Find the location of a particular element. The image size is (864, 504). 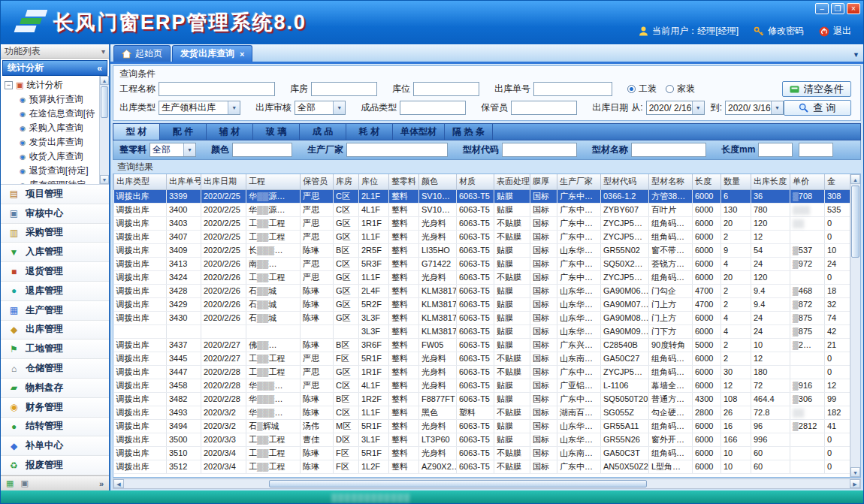

sidebar-item: ◆出库管理 is located at coordinates (55, 330).